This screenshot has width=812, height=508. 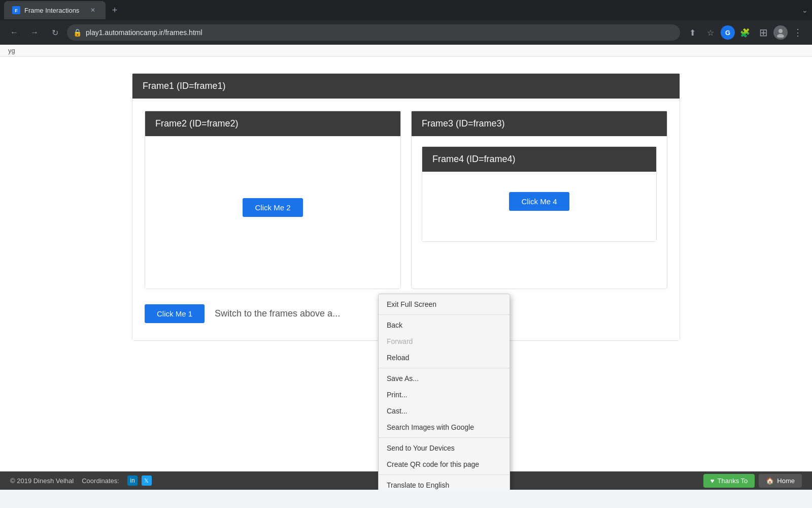 I want to click on context-menu-search-images: Search Images with Google, so click(x=444, y=427).